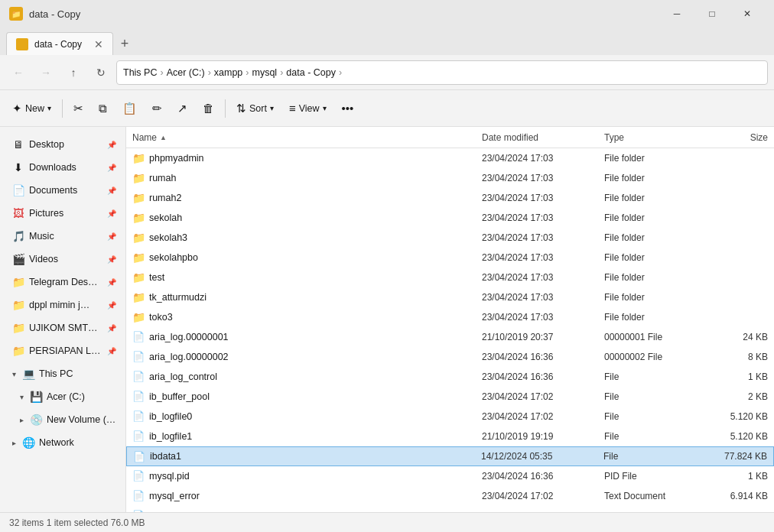 Image resolution: width=774 pixels, height=532 pixels. What do you see at coordinates (450, 337) in the screenshot?
I see `table-row: 📄 aria_log.00000001 21/10/2019 20:37 000…` at bounding box center [450, 337].